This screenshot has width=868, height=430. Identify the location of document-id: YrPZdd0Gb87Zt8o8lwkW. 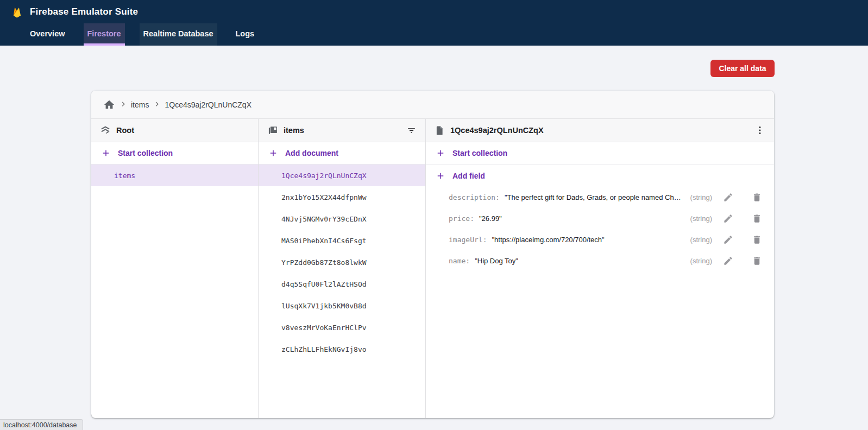
(324, 263).